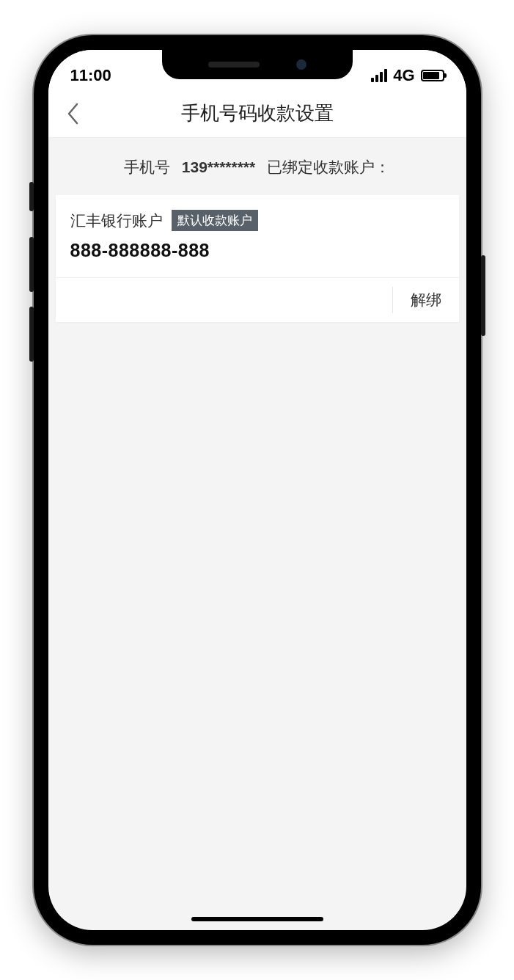 The width and height of the screenshot is (514, 980). I want to click on info-prefix: 手机号, so click(147, 167).